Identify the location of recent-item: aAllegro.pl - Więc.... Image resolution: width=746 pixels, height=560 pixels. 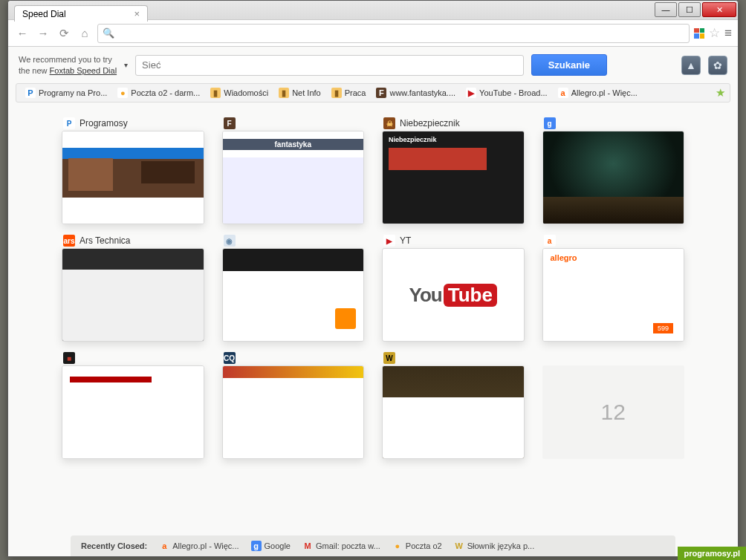
(199, 546).